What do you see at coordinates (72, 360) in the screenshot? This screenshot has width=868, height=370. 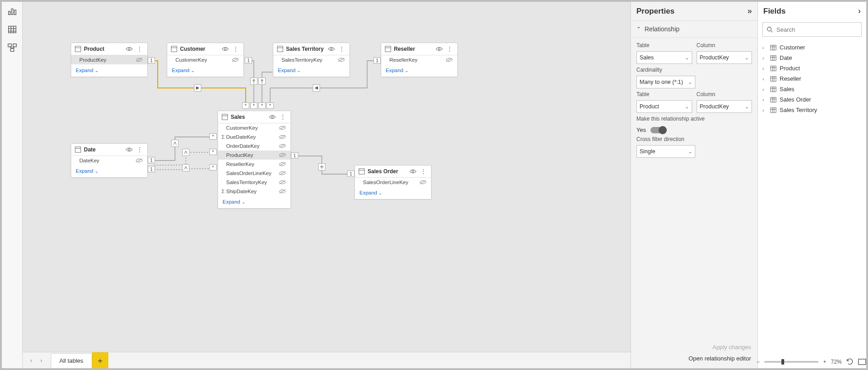 I see `tab-all-tables: All tables` at bounding box center [72, 360].